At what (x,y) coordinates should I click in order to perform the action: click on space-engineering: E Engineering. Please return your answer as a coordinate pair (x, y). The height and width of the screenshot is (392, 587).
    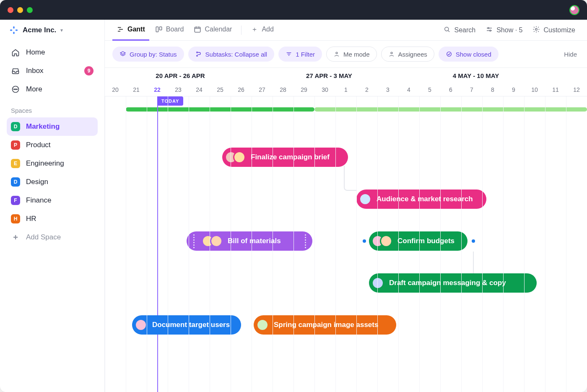
    Looking at the image, I should click on (52, 164).